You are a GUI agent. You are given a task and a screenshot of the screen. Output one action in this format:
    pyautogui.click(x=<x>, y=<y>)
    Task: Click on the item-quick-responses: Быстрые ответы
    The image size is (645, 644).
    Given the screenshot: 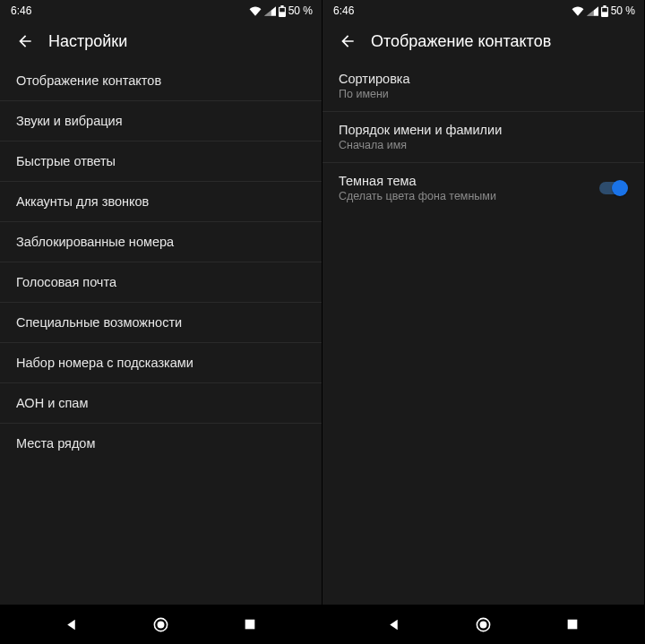 What is the action you would take?
    pyautogui.click(x=161, y=161)
    